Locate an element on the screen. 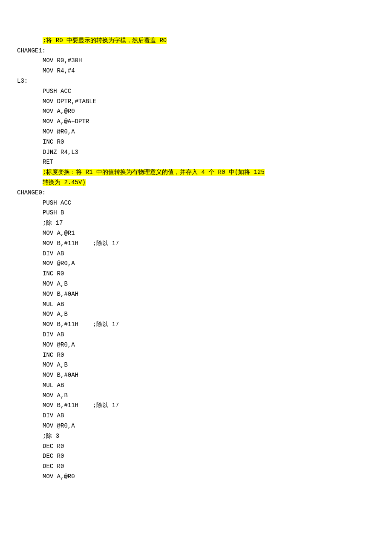 This screenshot has height=555, width=392. code-line: L3: is located at coordinates (196, 81).